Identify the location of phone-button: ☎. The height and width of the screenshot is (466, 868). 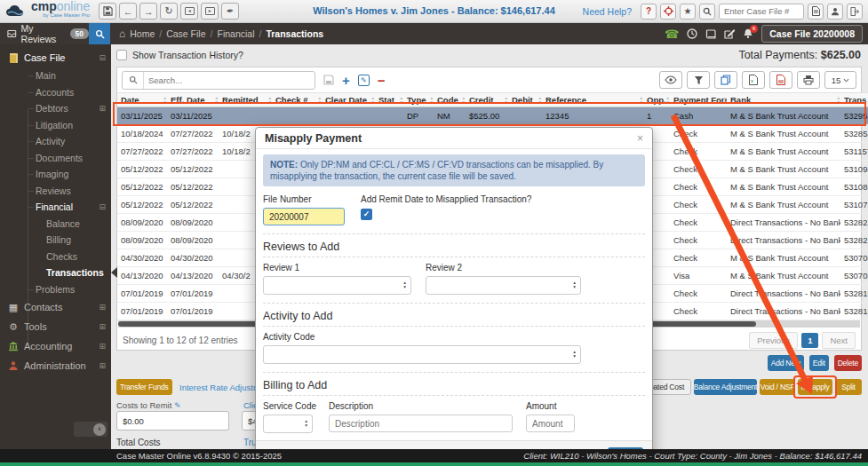
(672, 34).